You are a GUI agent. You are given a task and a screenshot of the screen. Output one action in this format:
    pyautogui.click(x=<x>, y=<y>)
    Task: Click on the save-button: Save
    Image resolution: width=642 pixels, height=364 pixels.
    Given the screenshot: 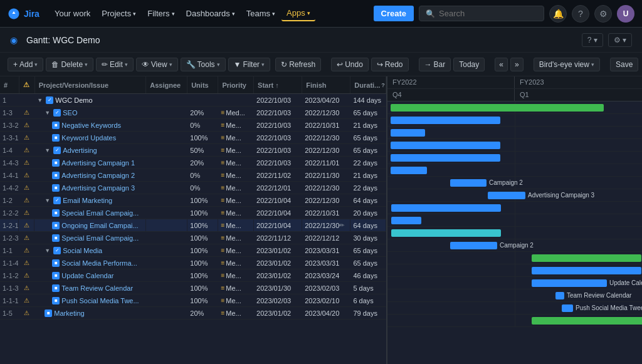 What is the action you would take?
    pyautogui.click(x=624, y=65)
    